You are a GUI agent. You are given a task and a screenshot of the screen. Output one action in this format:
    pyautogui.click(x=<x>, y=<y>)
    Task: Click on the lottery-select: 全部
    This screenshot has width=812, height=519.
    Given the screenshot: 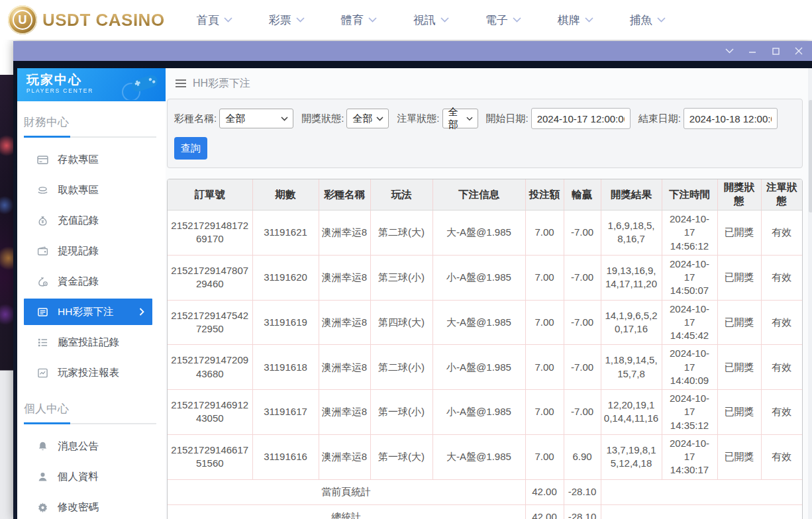 What is the action you would take?
    pyautogui.click(x=256, y=118)
    